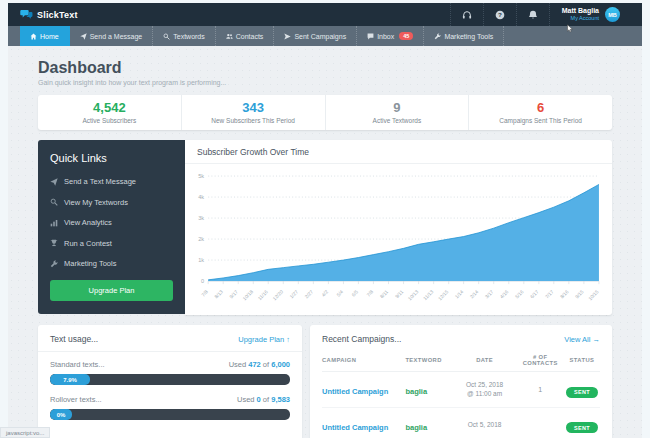  Describe the element at coordinates (532, 14) in the screenshot. I see `bell-icon-button` at that location.